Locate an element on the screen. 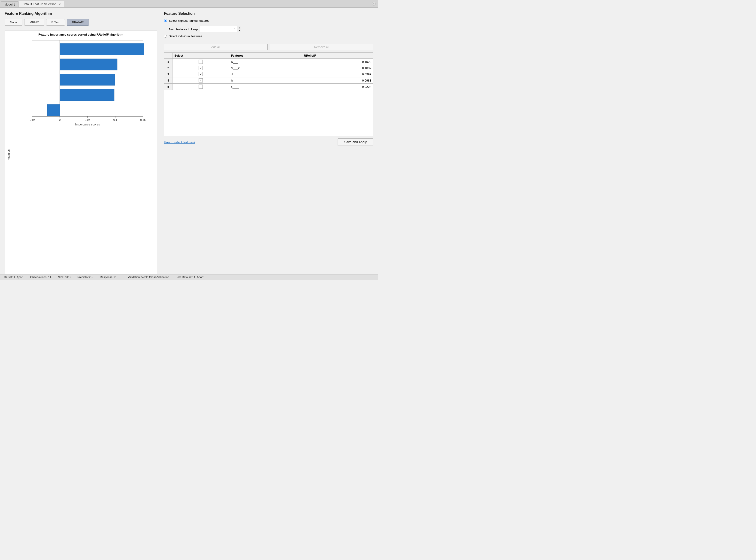 The image size is (756, 560). bar-chart-svg: -0.05 0 0.05 0.1 0.15 Importance scores is located at coordinates (83, 82).